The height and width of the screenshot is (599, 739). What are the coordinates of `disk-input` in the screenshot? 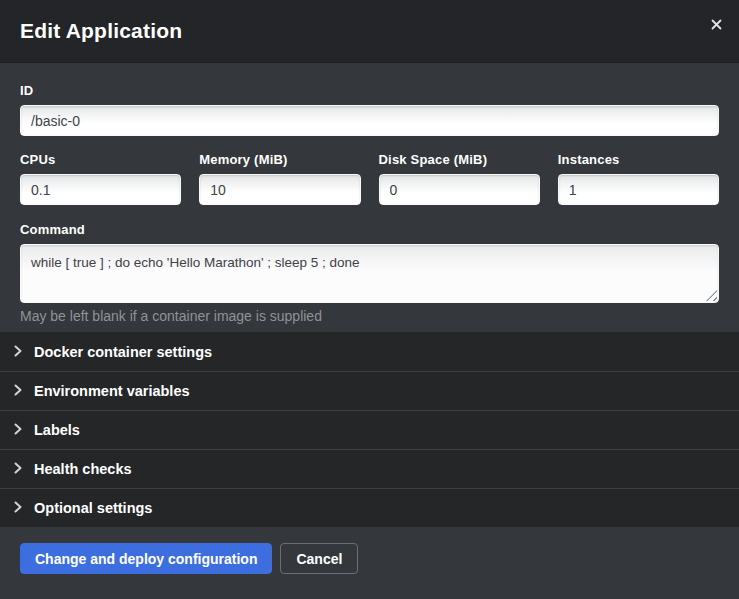 It's located at (460, 190).